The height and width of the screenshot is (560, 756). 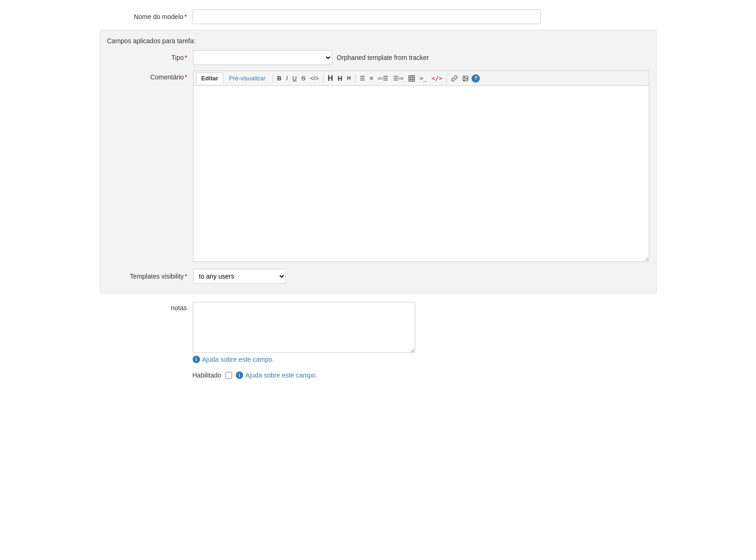 What do you see at coordinates (372, 78) in the screenshot?
I see `toolbar-ol-btn: ≡` at bounding box center [372, 78].